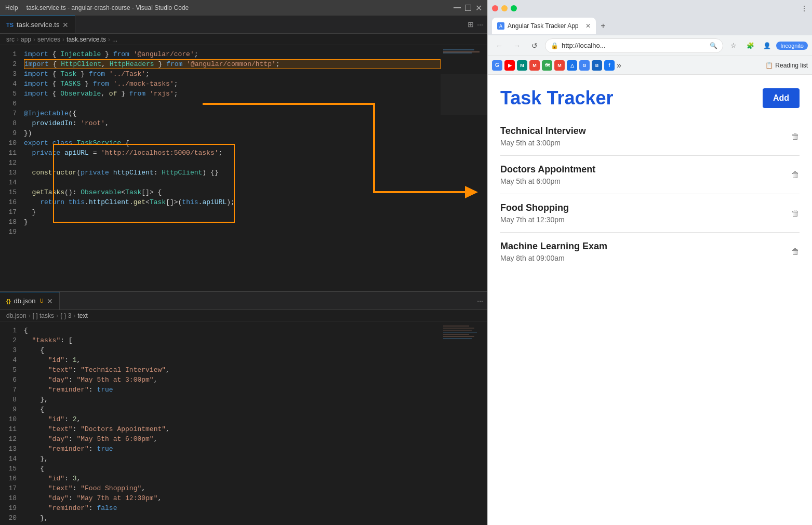 The image size is (812, 525). What do you see at coordinates (232, 499) in the screenshot?
I see `json-line-18: "day": "May 7th at 12:30pm",` at bounding box center [232, 499].